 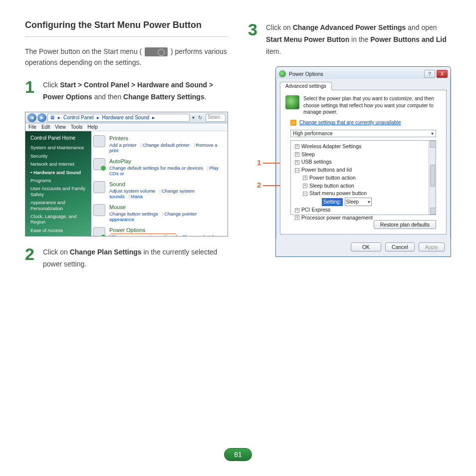 What do you see at coordinates (31, 258) in the screenshot?
I see `step-number: 2` at bounding box center [31, 258].